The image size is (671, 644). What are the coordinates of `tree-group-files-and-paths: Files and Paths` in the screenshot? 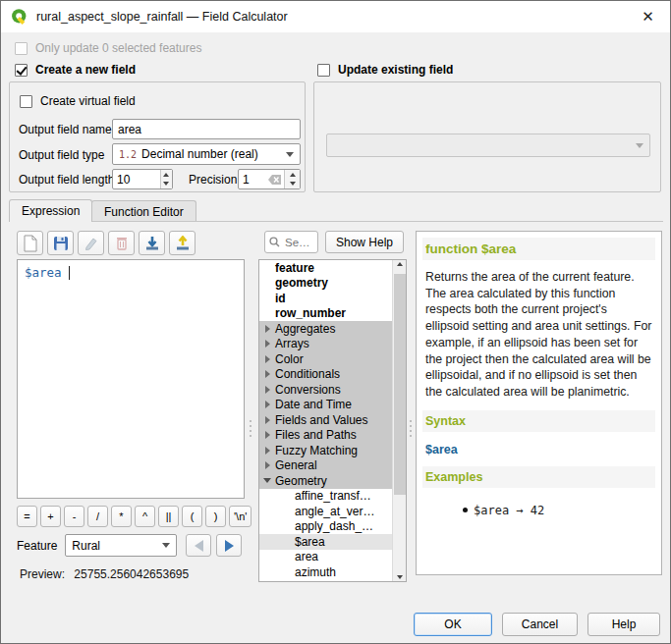 It's located at (326, 436).